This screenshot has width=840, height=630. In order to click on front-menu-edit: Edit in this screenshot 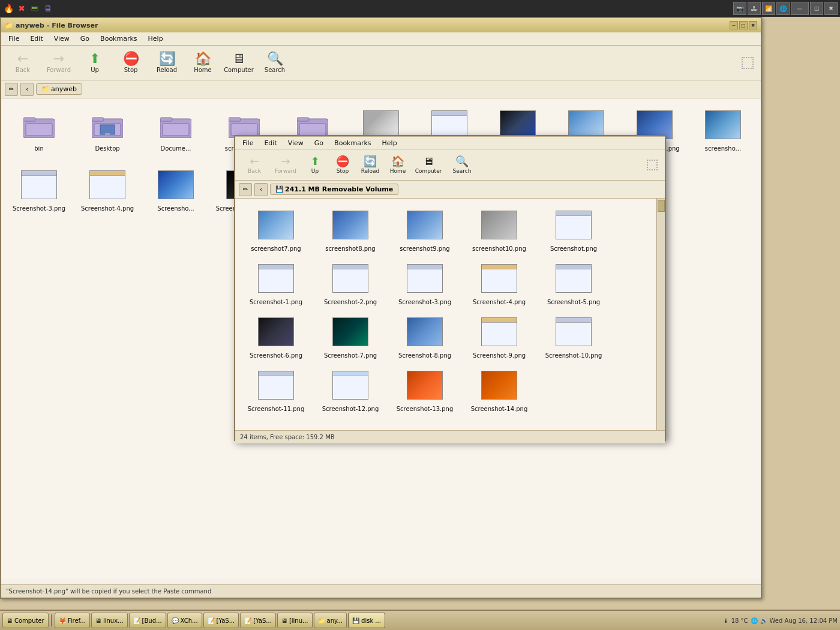, I will do `click(270, 143)`.